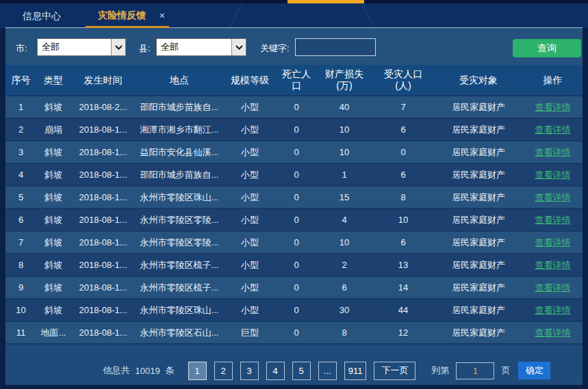 This screenshot has width=588, height=389. I want to click on table-row: 4 斜坡 2018-08-1... 邵阳市城步苗族自... 小型 0 1 6 居…, so click(294, 175).